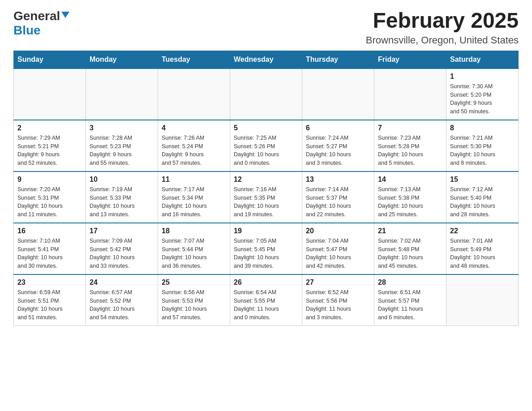 Image resolution: width=532 pixels, height=411 pixels. What do you see at coordinates (194, 128) in the screenshot?
I see `day-number: 4` at bounding box center [194, 128].